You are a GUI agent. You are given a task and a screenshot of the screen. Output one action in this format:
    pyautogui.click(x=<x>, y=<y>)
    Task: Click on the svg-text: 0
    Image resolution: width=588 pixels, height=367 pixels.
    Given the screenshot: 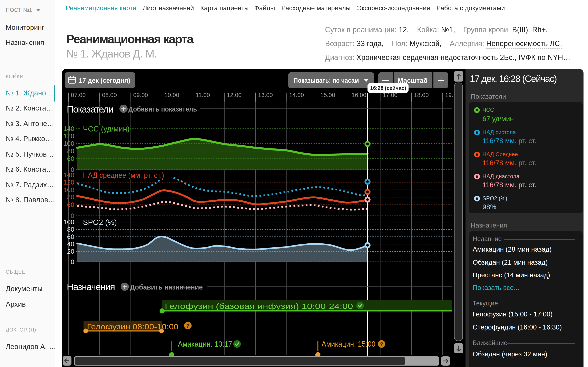 What is the action you would take?
    pyautogui.click(x=72, y=262)
    